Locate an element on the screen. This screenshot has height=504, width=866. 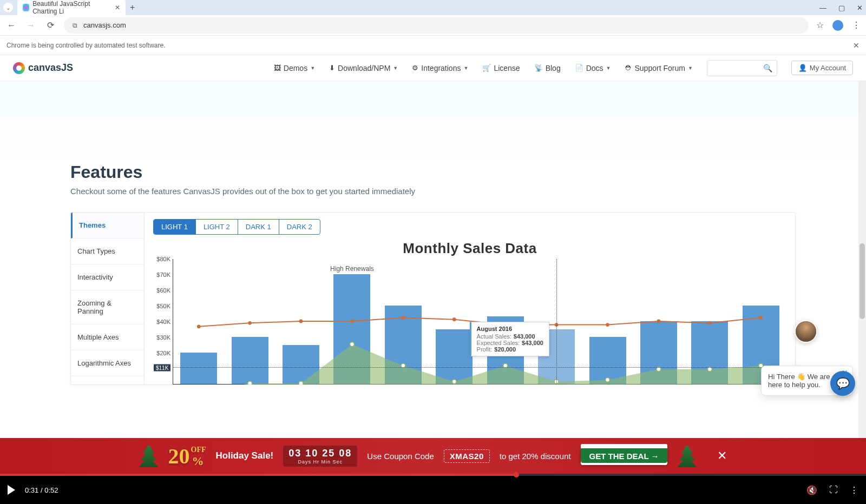
promo-banner: 20OFF% Holiday Sale! 03 10 25 08 Days Hr… is located at coordinates (433, 456).